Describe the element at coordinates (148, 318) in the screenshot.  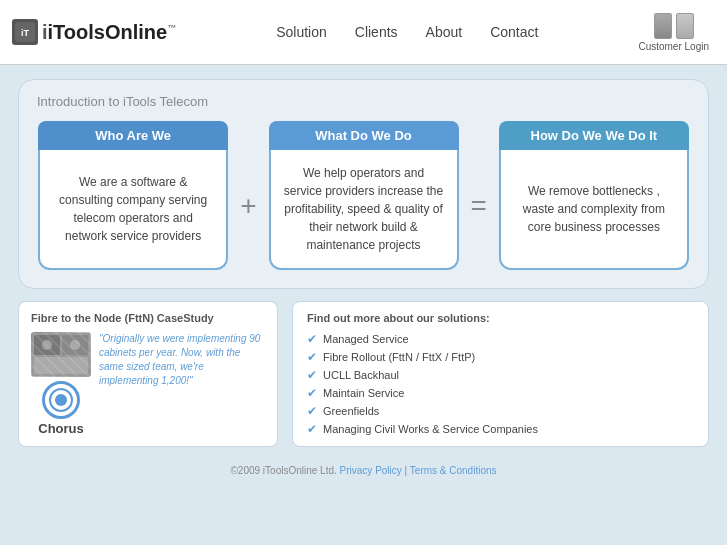
I see `case-study-title: Fibre to the Node (FttN) CaseStudy` at that location.